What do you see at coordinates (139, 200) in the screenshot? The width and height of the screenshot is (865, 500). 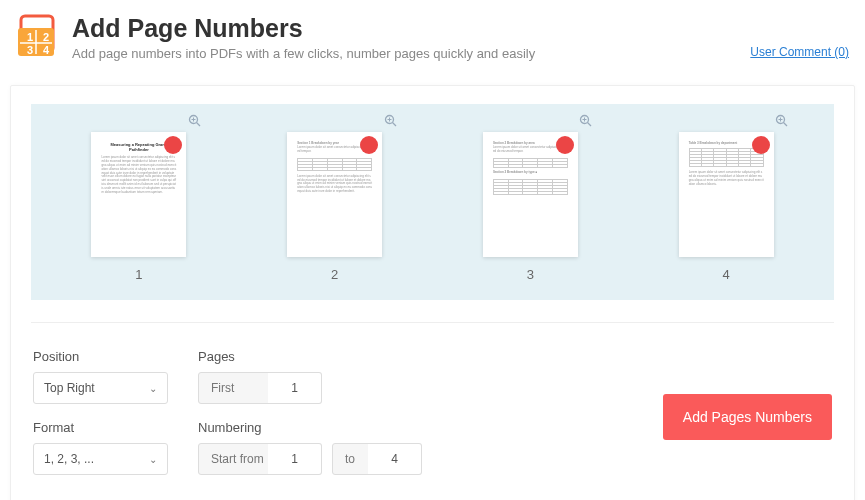 I see `page-thumb-1: Measuring a Repeating Grand Pathfinder L…` at bounding box center [139, 200].